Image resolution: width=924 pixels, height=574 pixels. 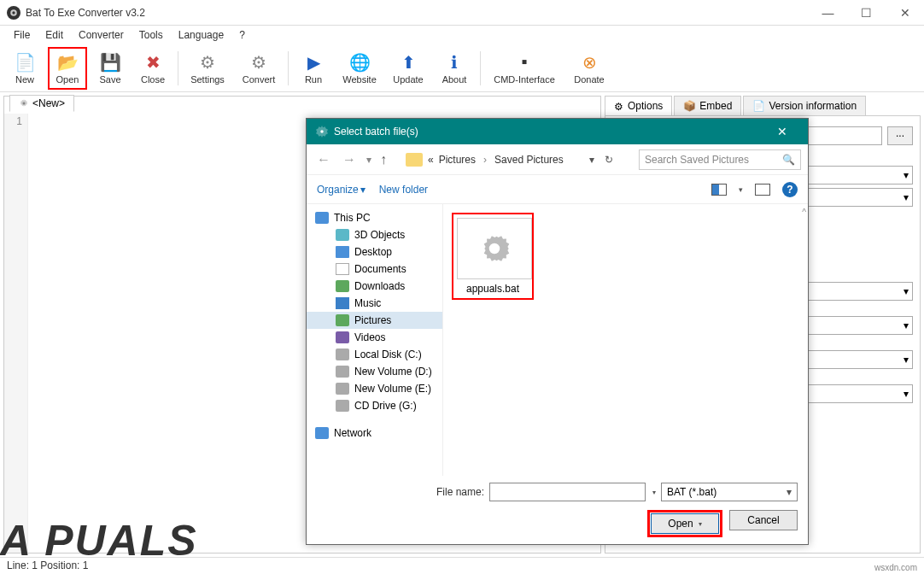 I want to click on editor-tab: <New>, so click(x=42, y=103).